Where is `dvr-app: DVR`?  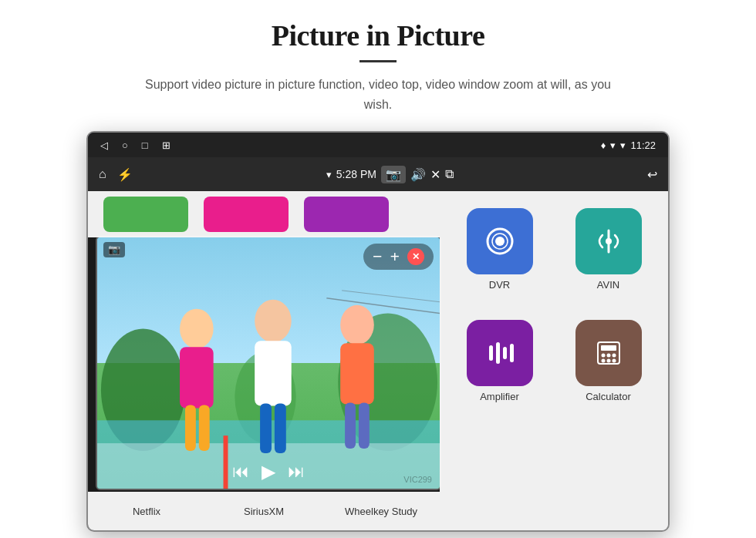 dvr-app: DVR is located at coordinates (500, 250).